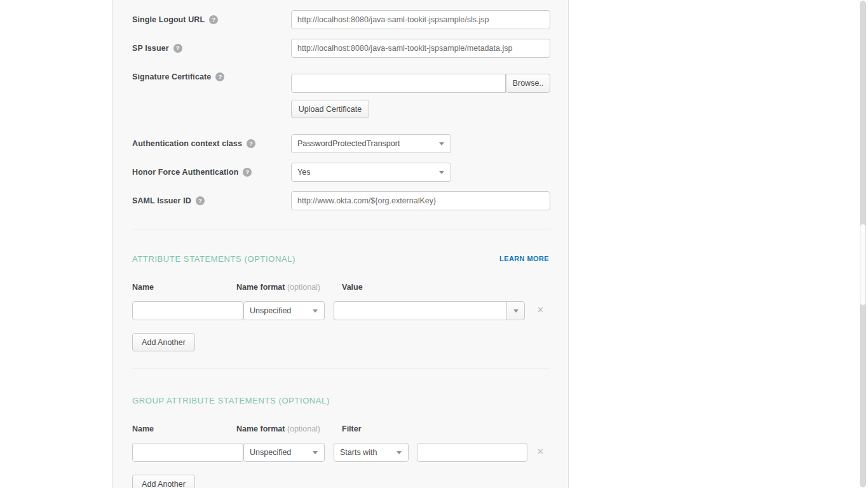 Image resolution: width=868 pixels, height=488 pixels. I want to click on signature-certificate-label-text: Signature Certificate, so click(172, 77).